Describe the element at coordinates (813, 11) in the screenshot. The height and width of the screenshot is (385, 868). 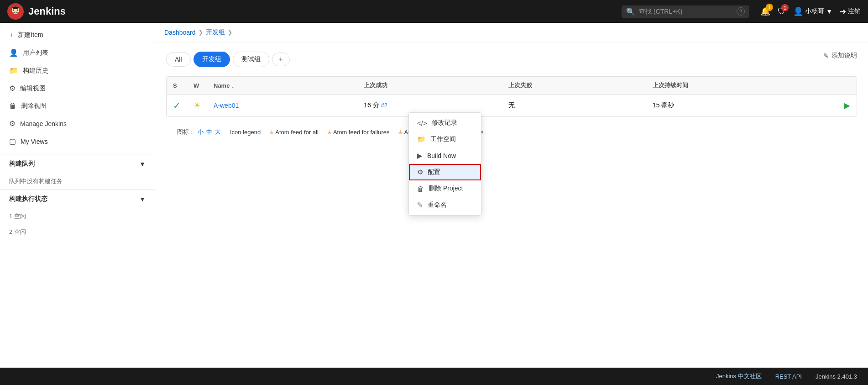
I see `user-menu: 👤 小杨哥 ▼` at that location.